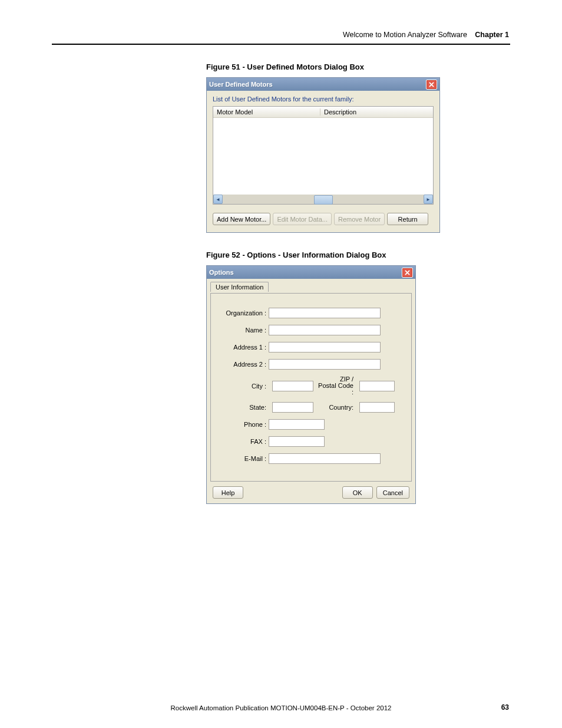 Image resolution: width=562 pixels, height=728 pixels. I want to click on ok-button: OK, so click(358, 493).